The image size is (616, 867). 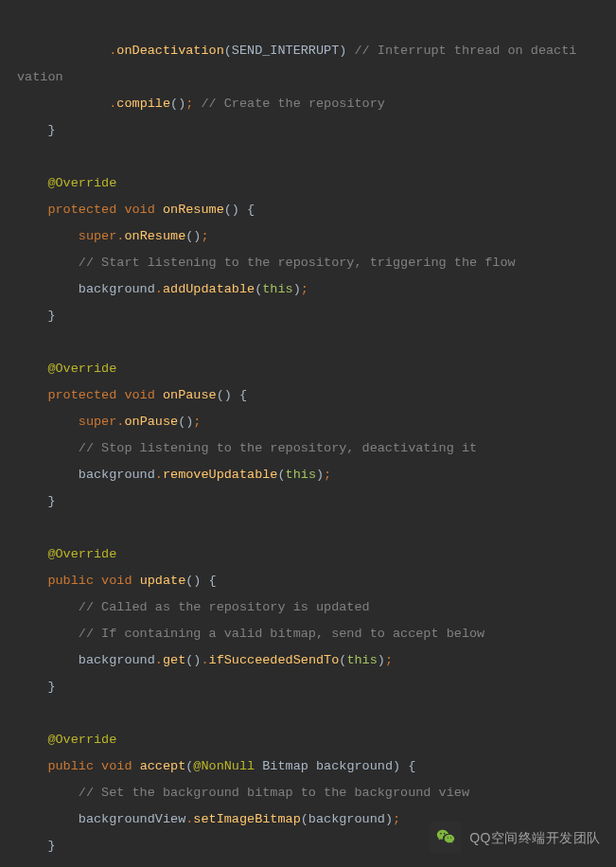 What do you see at coordinates (466, 51) in the screenshot?
I see `comment: // Interrupt thread on deacti` at bounding box center [466, 51].